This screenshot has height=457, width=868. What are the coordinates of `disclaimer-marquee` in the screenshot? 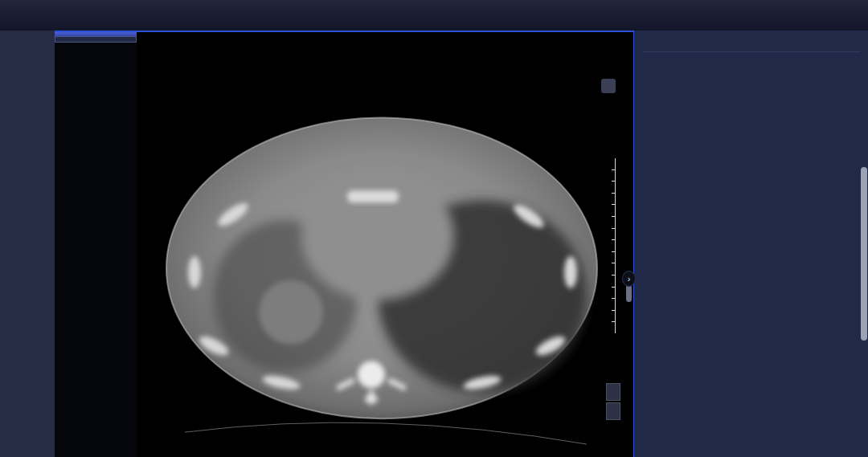 It's located at (751, 450).